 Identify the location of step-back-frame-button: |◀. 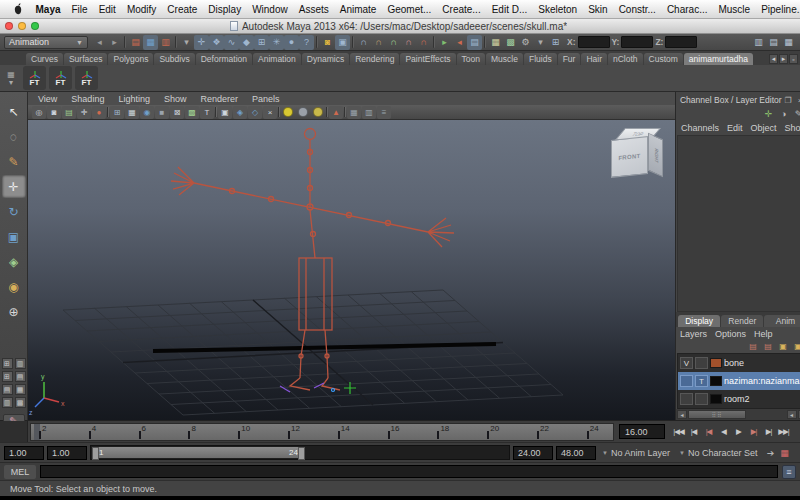
(694, 432).